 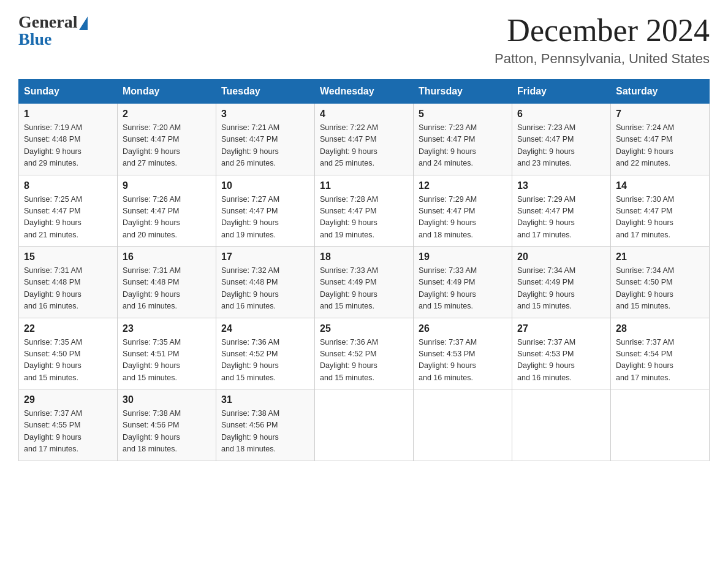 I want to click on day-info: Sunrise: 7:30 AM Sunset: 4:47 PM Dayligh…, so click(x=660, y=218).